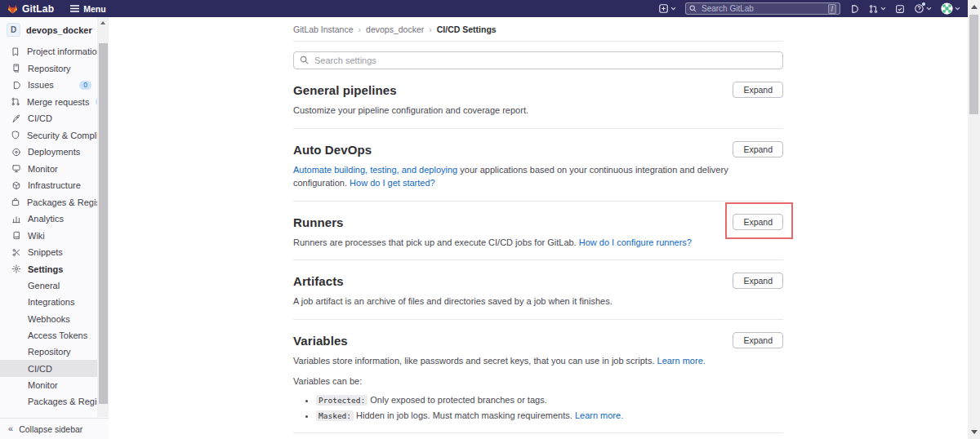 This screenshot has height=439, width=980. I want to click on section-title: General pipelines, so click(345, 90).